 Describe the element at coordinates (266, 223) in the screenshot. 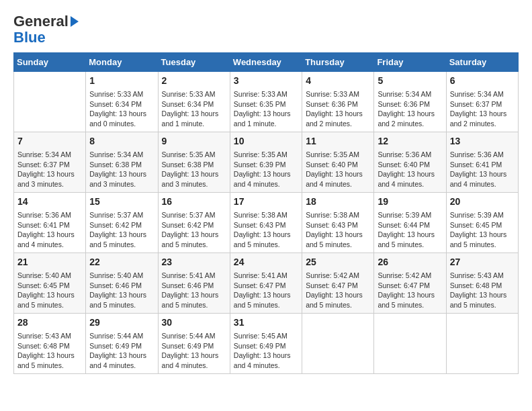

I see `calendar-week-row: 14Sunrise: 5:36 AM Sunset: 6:41 PM Dayli…` at that location.